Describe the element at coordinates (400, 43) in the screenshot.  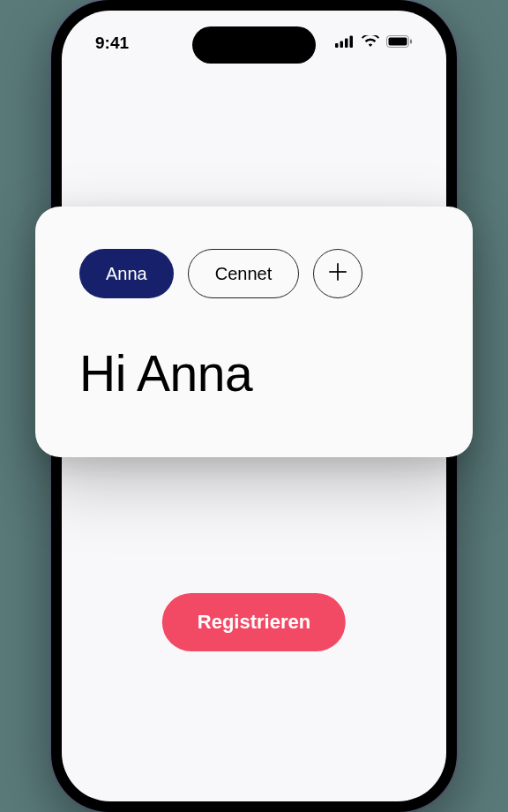
I see `battery-icon` at that location.